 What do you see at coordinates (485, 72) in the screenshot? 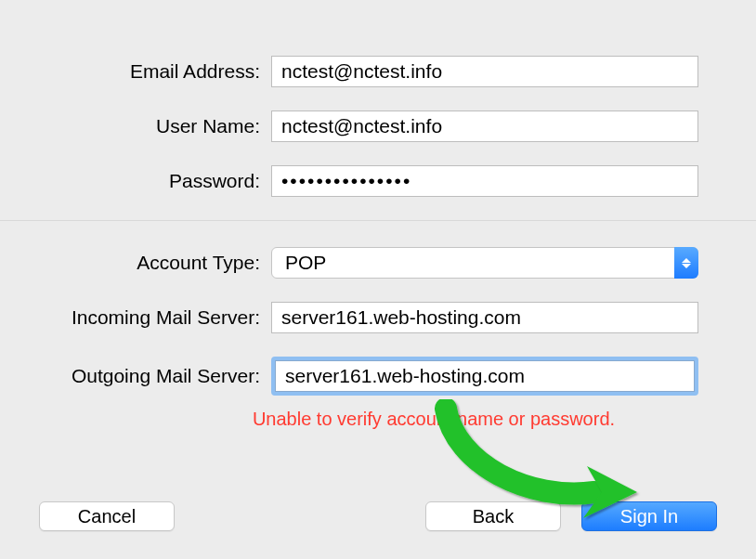
I see `email-field` at bounding box center [485, 72].